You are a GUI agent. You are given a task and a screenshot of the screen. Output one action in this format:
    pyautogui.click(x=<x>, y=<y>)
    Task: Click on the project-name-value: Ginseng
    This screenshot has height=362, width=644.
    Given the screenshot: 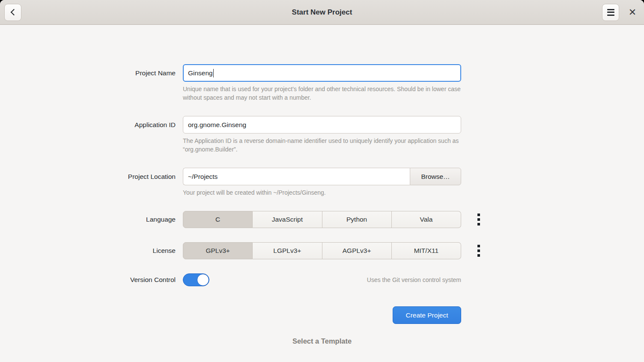 What is the action you would take?
    pyautogui.click(x=200, y=73)
    